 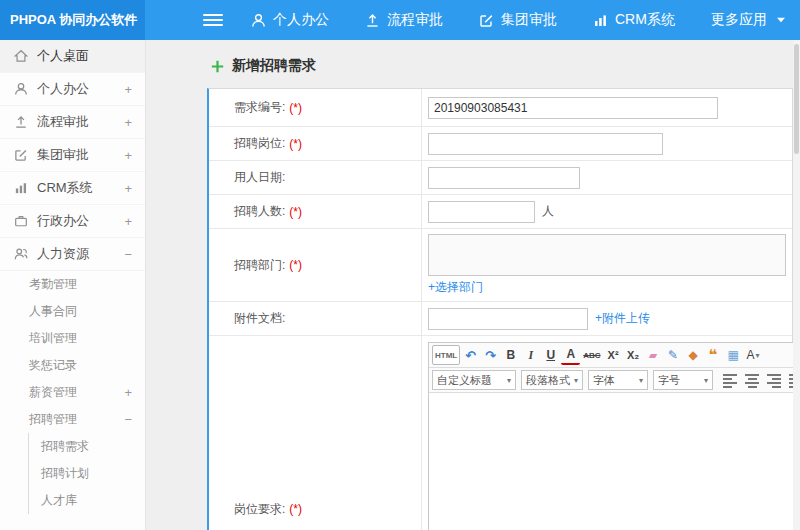 What do you see at coordinates (508, 319) in the screenshot?
I see `attachment-input` at bounding box center [508, 319].